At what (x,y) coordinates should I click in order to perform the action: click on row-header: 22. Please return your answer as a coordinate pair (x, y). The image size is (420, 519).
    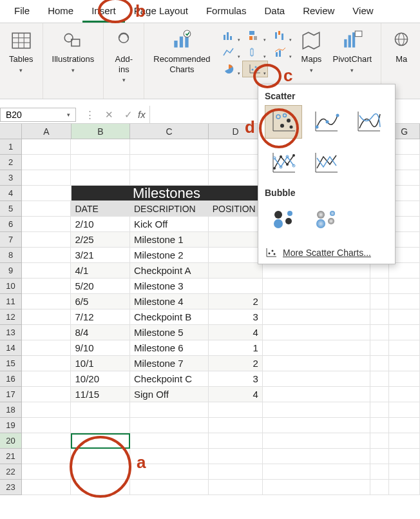
    Looking at the image, I should click on (11, 472).